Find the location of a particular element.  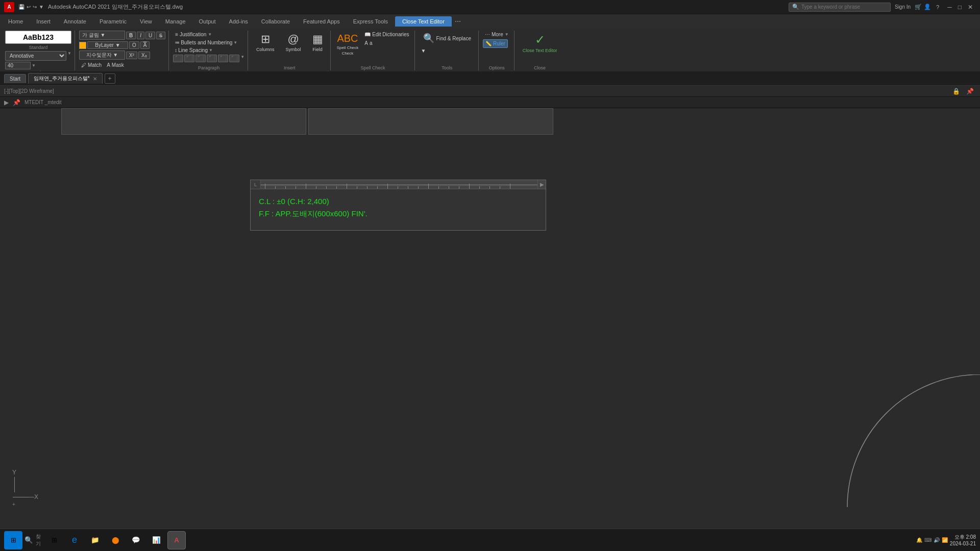

tab-annotate: Annotate is located at coordinates (75, 21).